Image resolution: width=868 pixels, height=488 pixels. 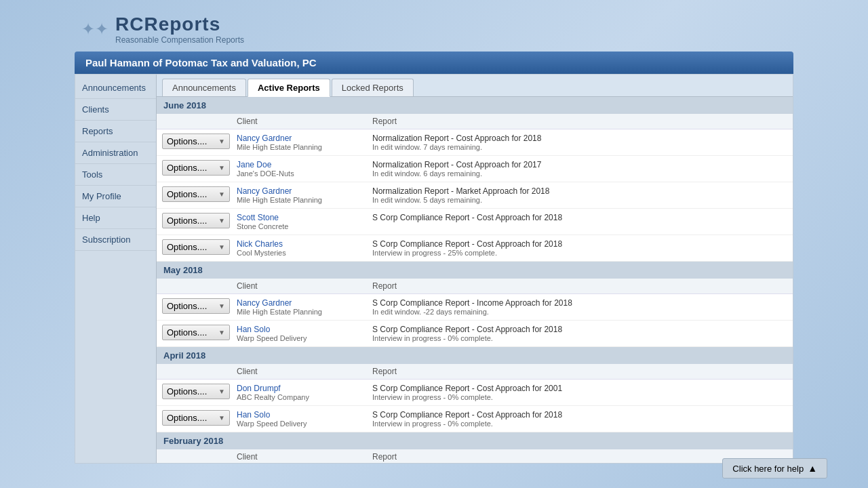 What do you see at coordinates (289, 88) in the screenshot?
I see `tab-active-reports: Active Reports` at bounding box center [289, 88].